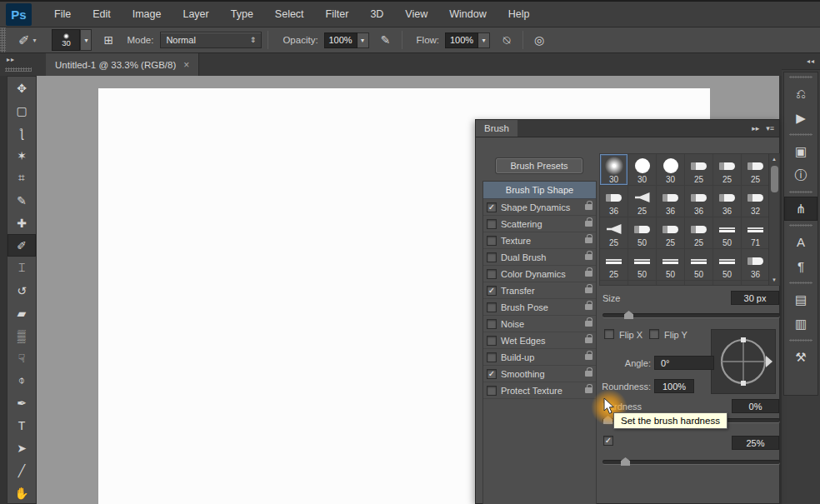 The image size is (820, 504). Describe the element at coordinates (540, 224) in the screenshot. I see `setting-scattering: Scattering` at that location.